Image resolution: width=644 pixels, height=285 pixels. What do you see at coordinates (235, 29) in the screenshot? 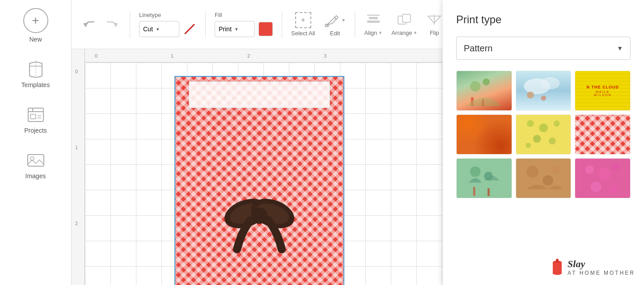
I see `fill-dropdown: Print ▼` at bounding box center [235, 29].